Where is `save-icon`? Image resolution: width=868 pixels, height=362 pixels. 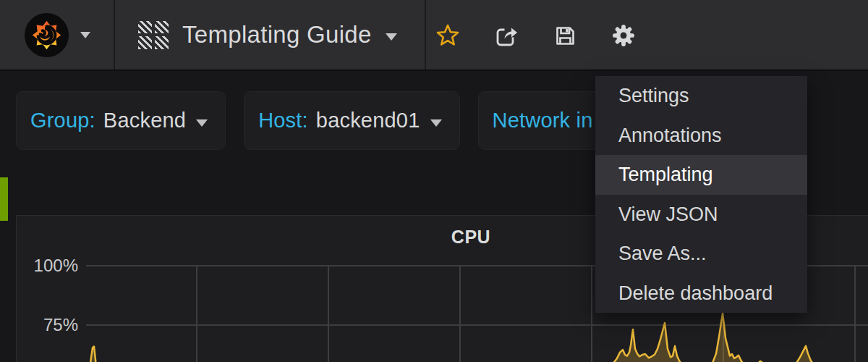
save-icon is located at coordinates (565, 35).